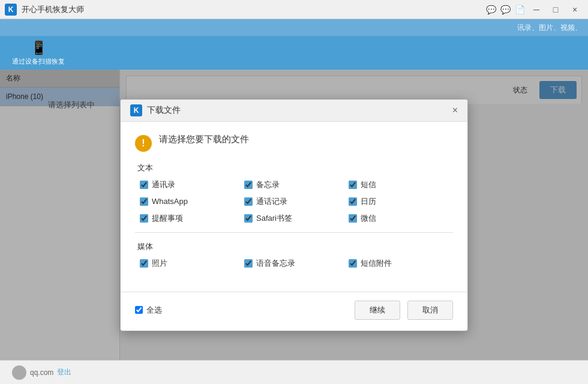 The height and width of the screenshot is (384, 588). I want to click on checkbox-calllog: 通话记录, so click(296, 202).